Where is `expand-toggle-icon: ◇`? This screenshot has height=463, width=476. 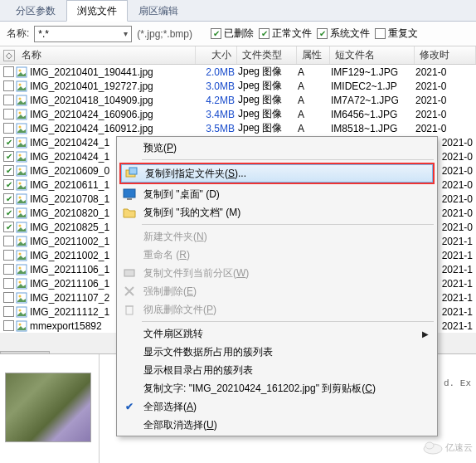 expand-toggle-icon: ◇ is located at coordinates (9, 56).